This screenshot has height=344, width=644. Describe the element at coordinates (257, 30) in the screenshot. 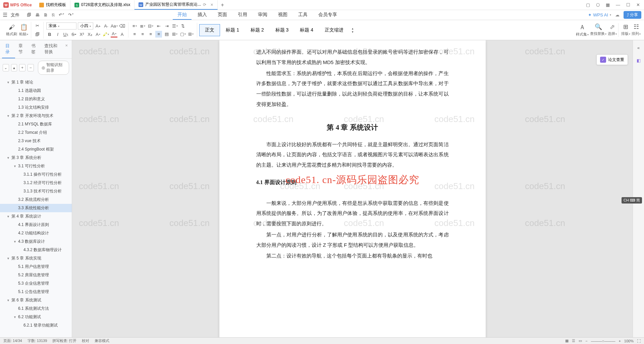

I see `style-h2: 标题 2` at that location.